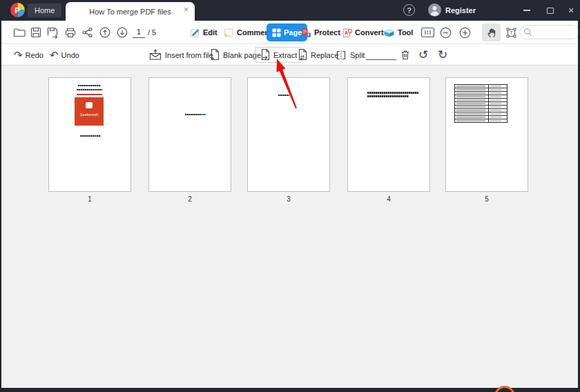  Describe the element at coordinates (347, 33) in the screenshot. I see `convert-icon: A x` at that location.